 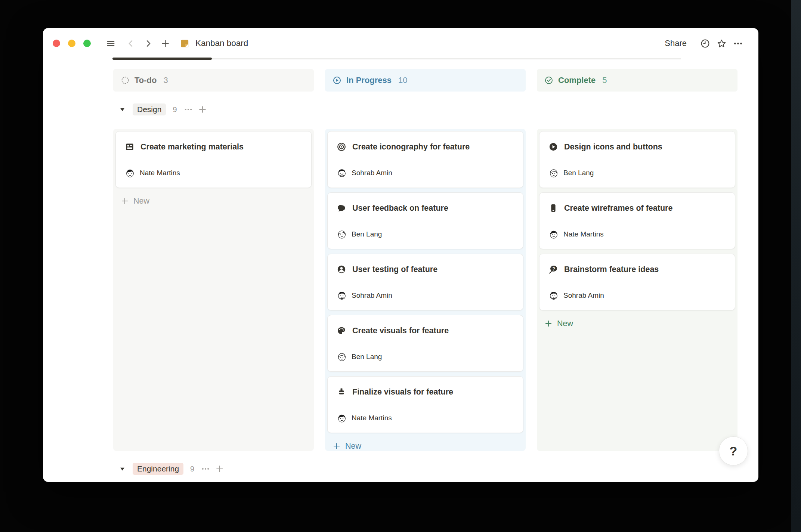 I want to click on column-headers-row: To-do3In Progress10Complete5, so click(x=425, y=80).